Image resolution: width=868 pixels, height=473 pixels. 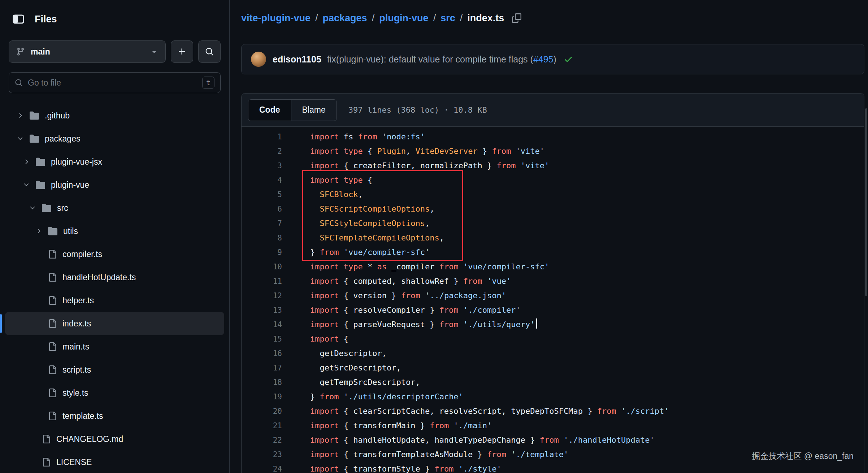 What do you see at coordinates (404, 18) in the screenshot?
I see `breadcrumb-link-plugin-vue: plugin-vue` at bounding box center [404, 18].